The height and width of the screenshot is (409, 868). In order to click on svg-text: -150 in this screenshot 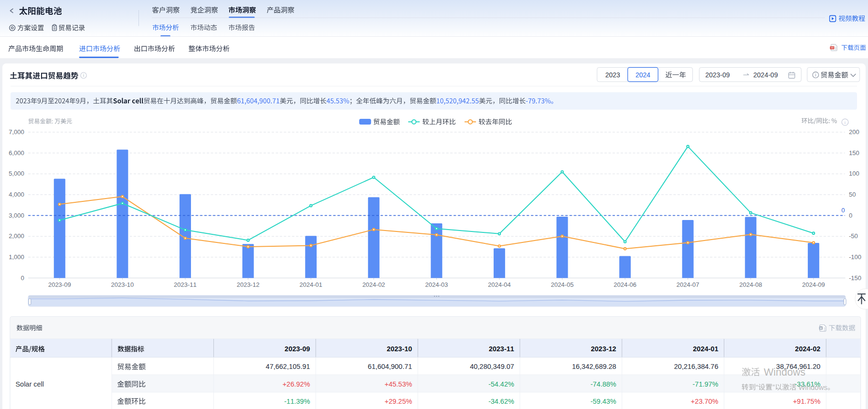, I will do `click(855, 278)`.